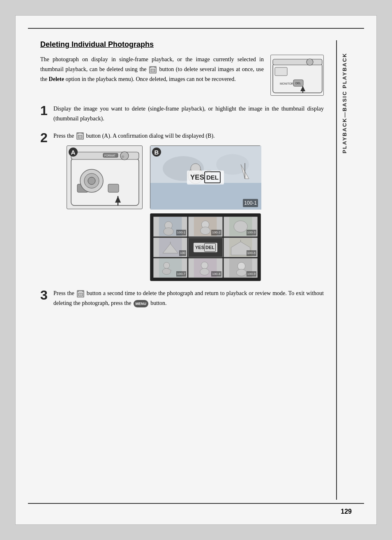 The height and width of the screenshot is (540, 392). I want to click on step-3-number: 3, so click(45, 295).